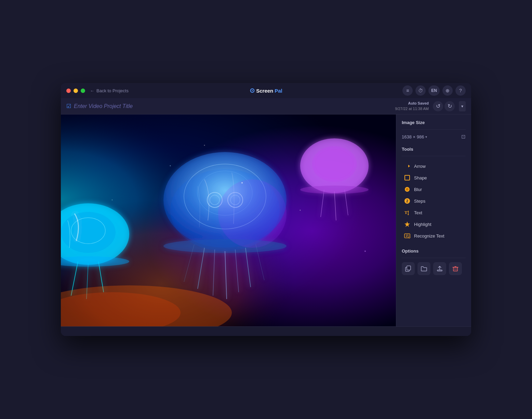 This screenshot has width=532, height=419. I want to click on steps-tool-label: Steps, so click(420, 201).